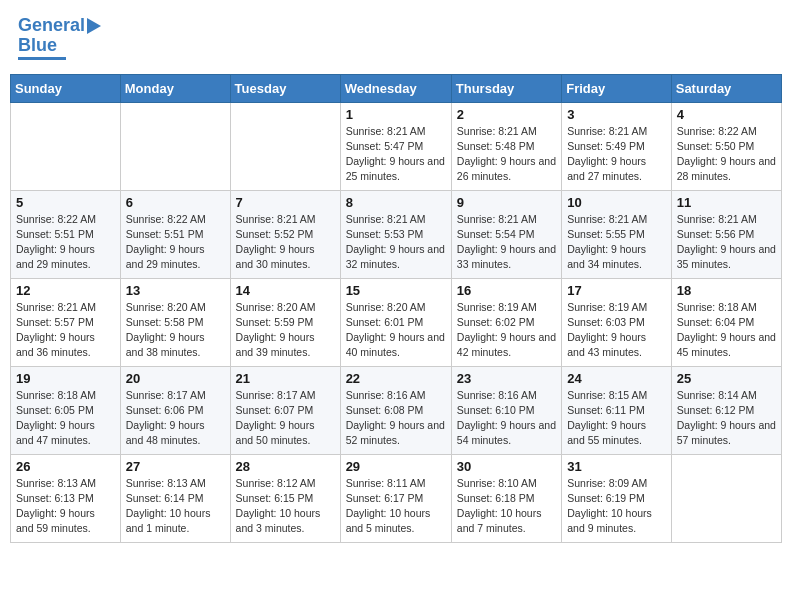 This screenshot has height=612, width=792. I want to click on day-info: Sunrise: 8:10 AM Sunset: 6:18 PM Dayligh…, so click(506, 506).